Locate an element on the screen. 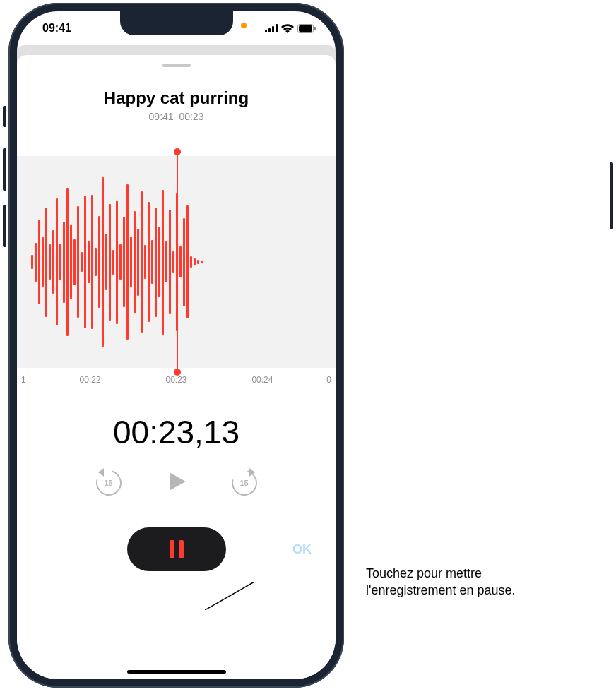  play-button is located at coordinates (177, 483).